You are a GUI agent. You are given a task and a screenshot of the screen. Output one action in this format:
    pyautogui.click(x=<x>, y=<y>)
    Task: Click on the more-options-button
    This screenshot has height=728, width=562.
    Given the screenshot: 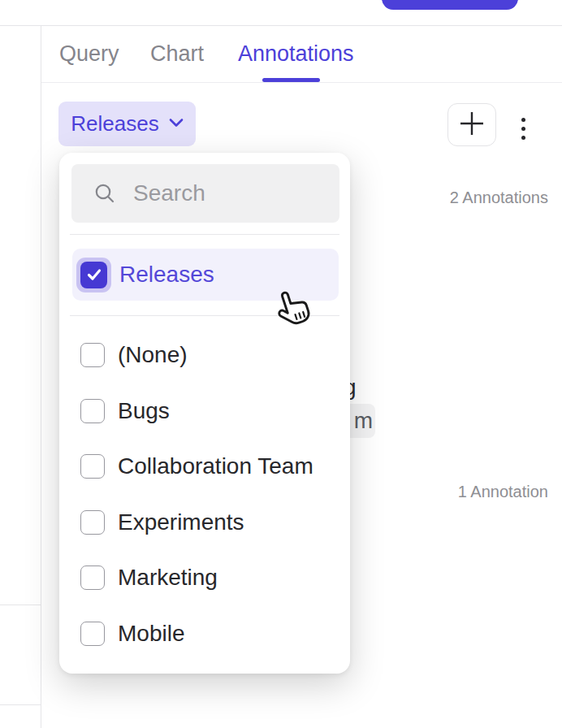 What is the action you would take?
    pyautogui.click(x=523, y=128)
    